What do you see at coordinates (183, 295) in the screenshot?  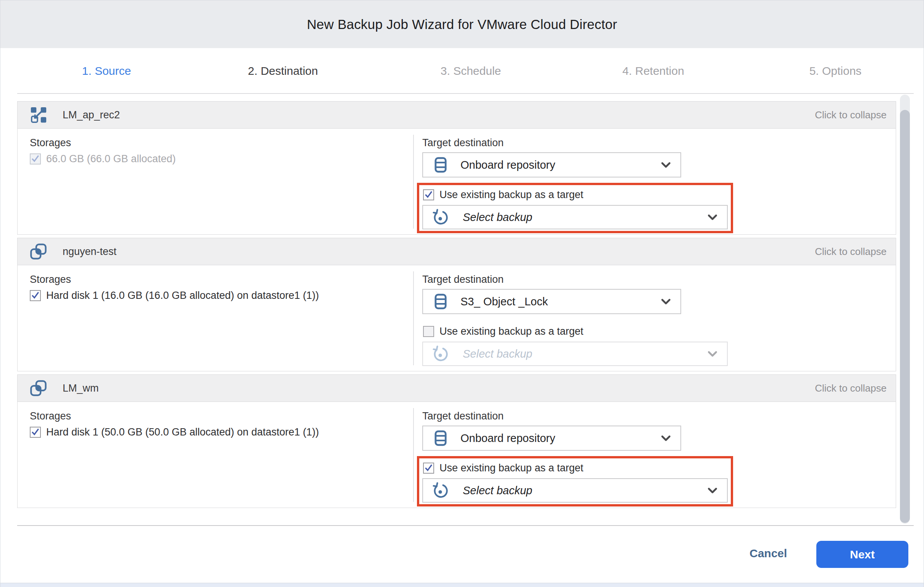 I see `storage-label: Hard disk 1 (16.0 GB (16.0 GB allocated)…` at bounding box center [183, 295].